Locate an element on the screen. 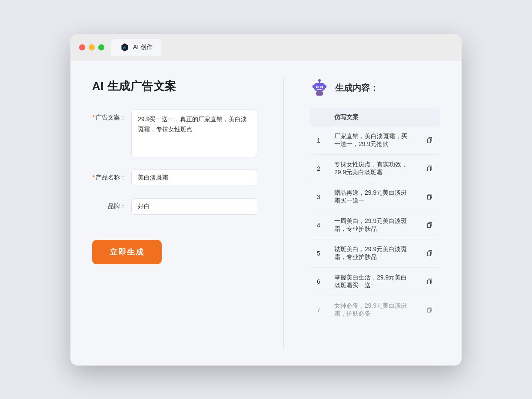 The width and height of the screenshot is (532, 399). required-mark: * is located at coordinates (94, 117).